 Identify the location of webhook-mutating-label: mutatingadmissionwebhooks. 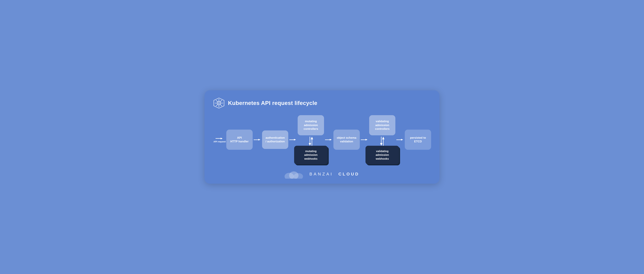
(311, 155).